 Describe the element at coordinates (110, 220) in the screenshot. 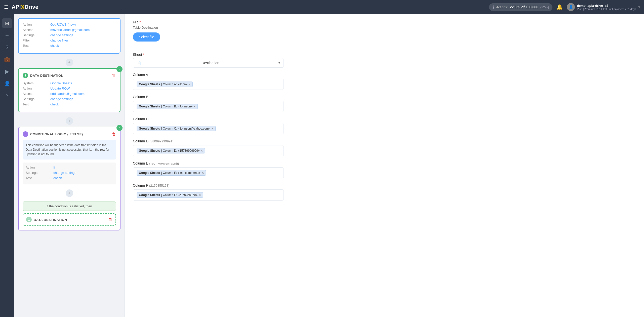

I see `delete-card4-button: 🗑` at that location.